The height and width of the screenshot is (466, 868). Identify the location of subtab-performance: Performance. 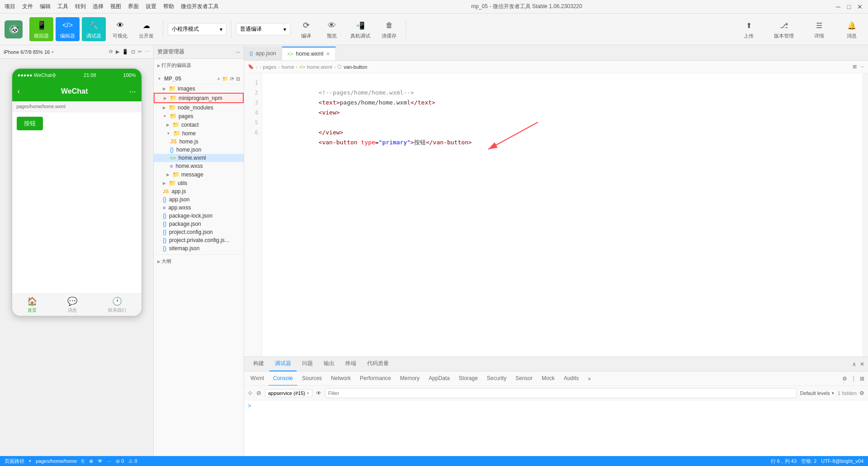
(375, 379).